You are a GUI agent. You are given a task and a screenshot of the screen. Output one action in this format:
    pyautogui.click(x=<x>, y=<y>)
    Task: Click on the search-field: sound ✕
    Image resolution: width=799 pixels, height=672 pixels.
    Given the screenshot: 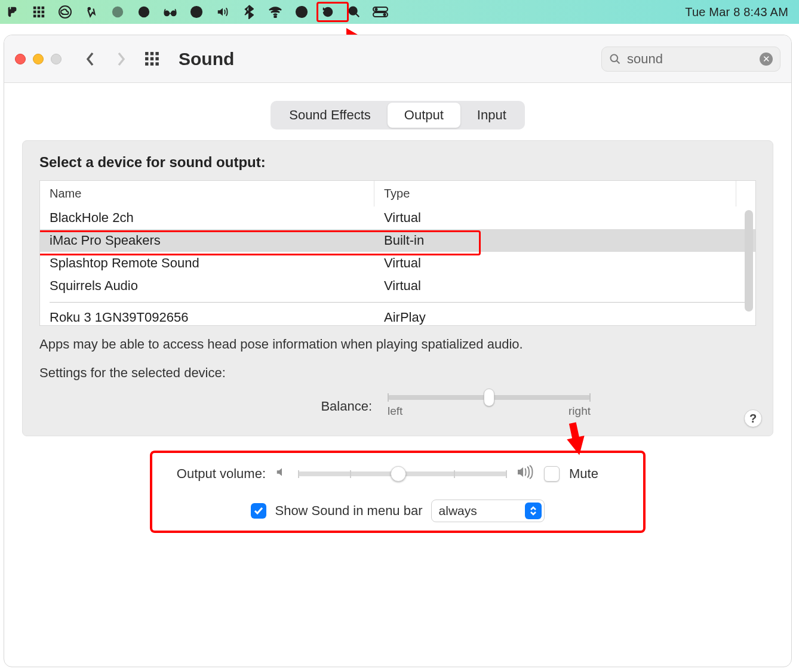 What is the action you would take?
    pyautogui.click(x=691, y=59)
    